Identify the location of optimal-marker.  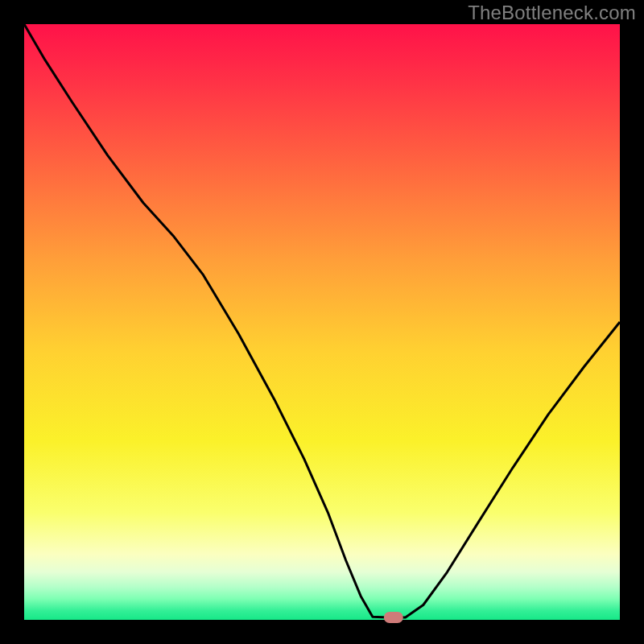
(394, 617).